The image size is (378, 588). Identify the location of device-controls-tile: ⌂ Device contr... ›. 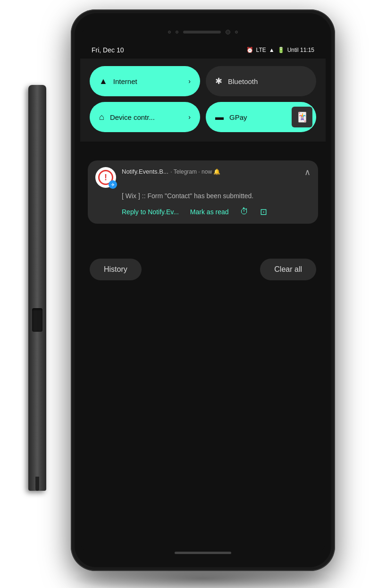
(145, 117).